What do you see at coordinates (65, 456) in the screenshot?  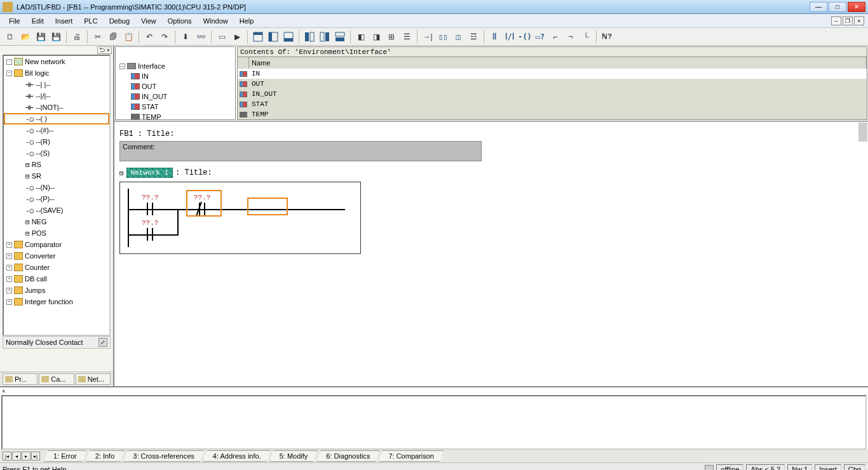 I see `tab-error: 1: Error` at bounding box center [65, 456].